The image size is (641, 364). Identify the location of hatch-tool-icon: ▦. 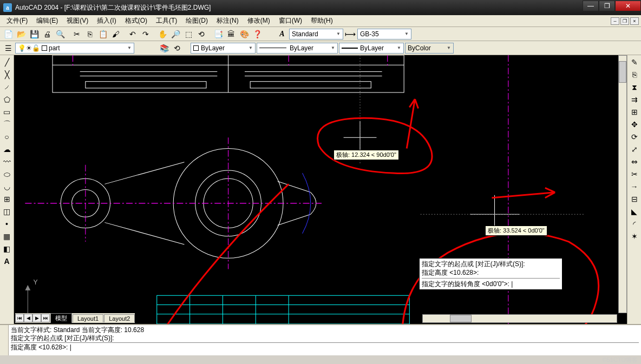
(7, 236).